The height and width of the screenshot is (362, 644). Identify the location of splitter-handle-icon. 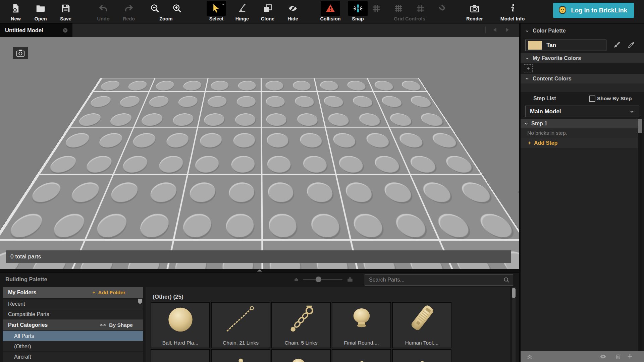
(260, 270).